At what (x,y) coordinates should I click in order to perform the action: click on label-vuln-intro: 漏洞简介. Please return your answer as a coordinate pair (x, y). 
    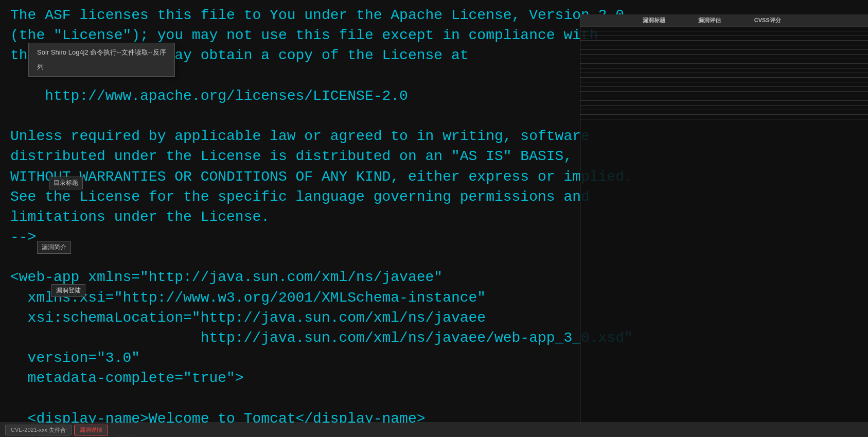
    Looking at the image, I should click on (54, 247).